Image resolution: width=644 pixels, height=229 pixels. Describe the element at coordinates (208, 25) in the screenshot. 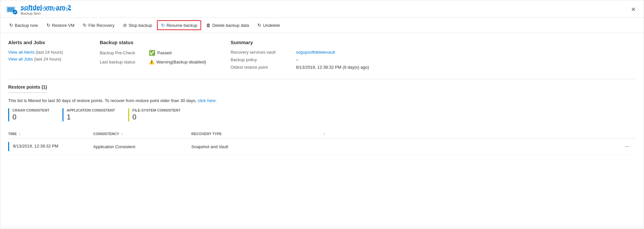

I see `delete-backup-icon: 🗑` at that location.